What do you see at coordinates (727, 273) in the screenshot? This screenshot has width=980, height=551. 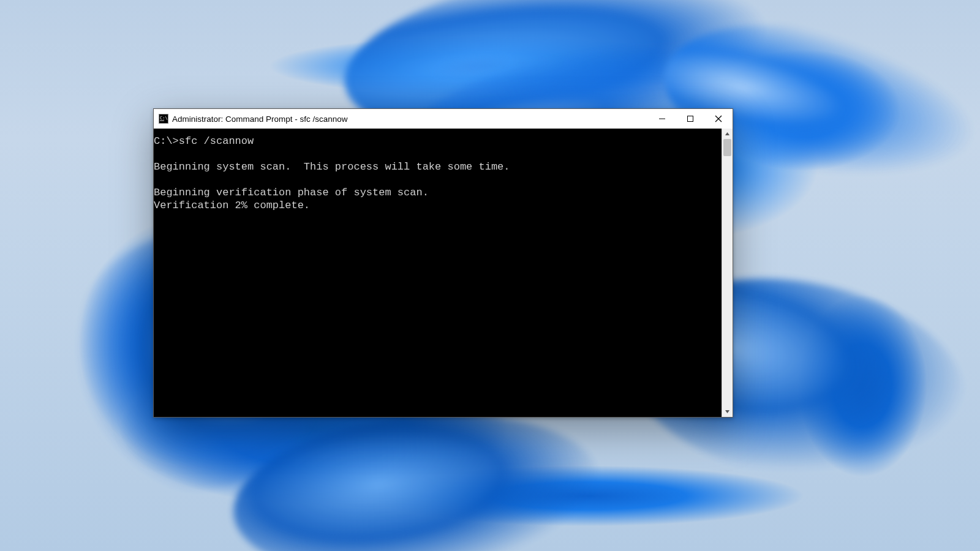 I see `vertical-scrollbar` at bounding box center [727, 273].